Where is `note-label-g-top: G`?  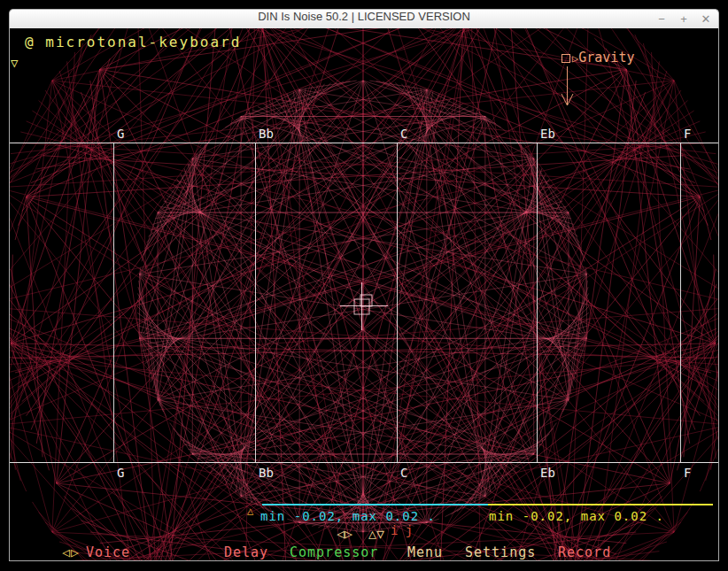
note-label-g-top: G is located at coordinates (120, 134).